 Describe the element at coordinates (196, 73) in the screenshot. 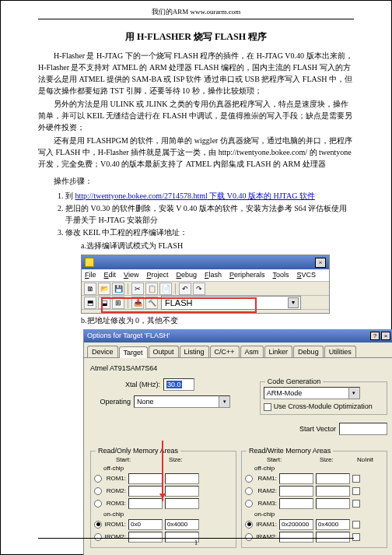

I see `para-1: H-Flasher 是 H-JTAG 下的一个烧写 FLASH 程序的插件，在 …` at that location.